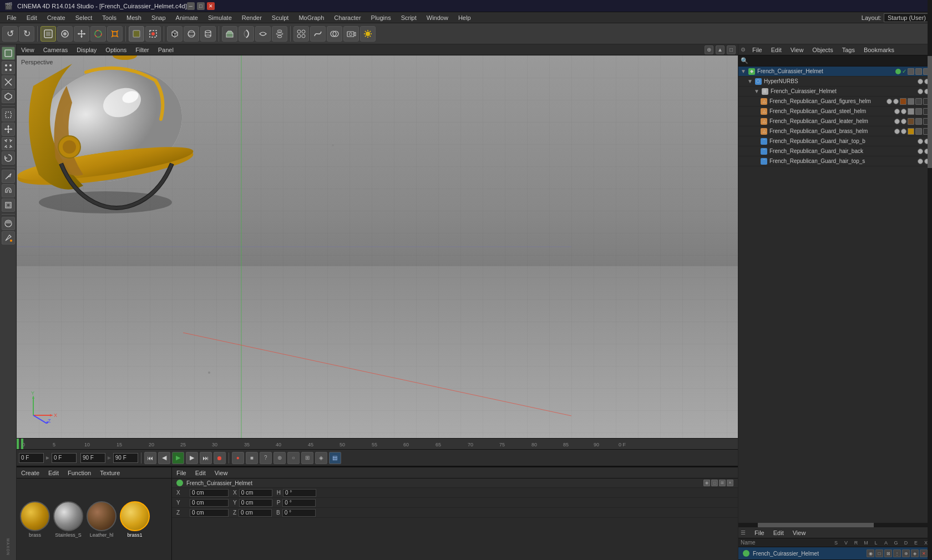 Image resolution: width=932 pixels, height=560 pixels. I want to click on obj-menu-file: File, so click(757, 50).